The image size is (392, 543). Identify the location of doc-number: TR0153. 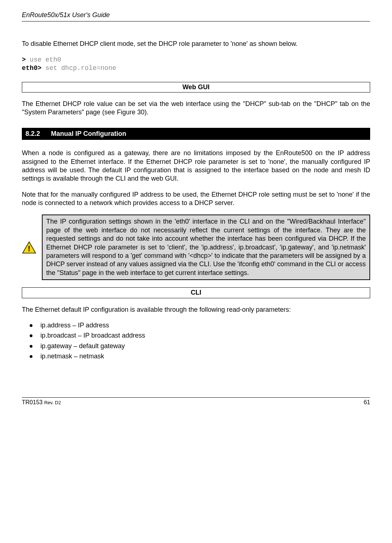
(33, 402).